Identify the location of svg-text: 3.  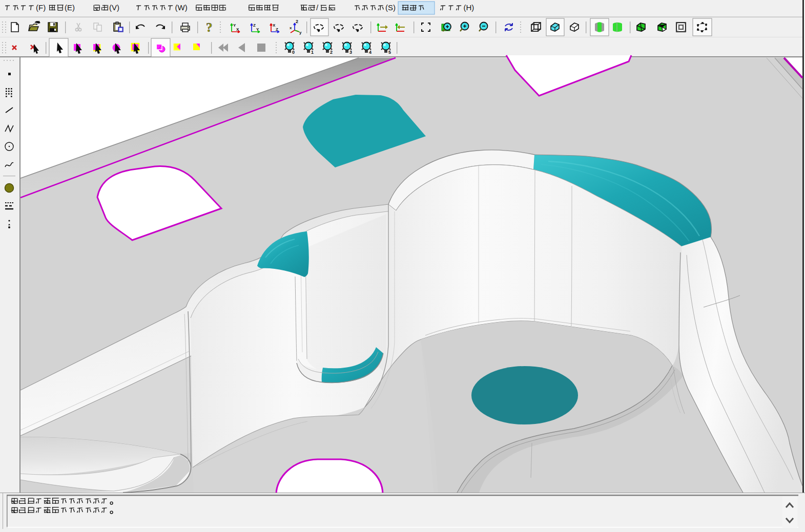
(350, 52).